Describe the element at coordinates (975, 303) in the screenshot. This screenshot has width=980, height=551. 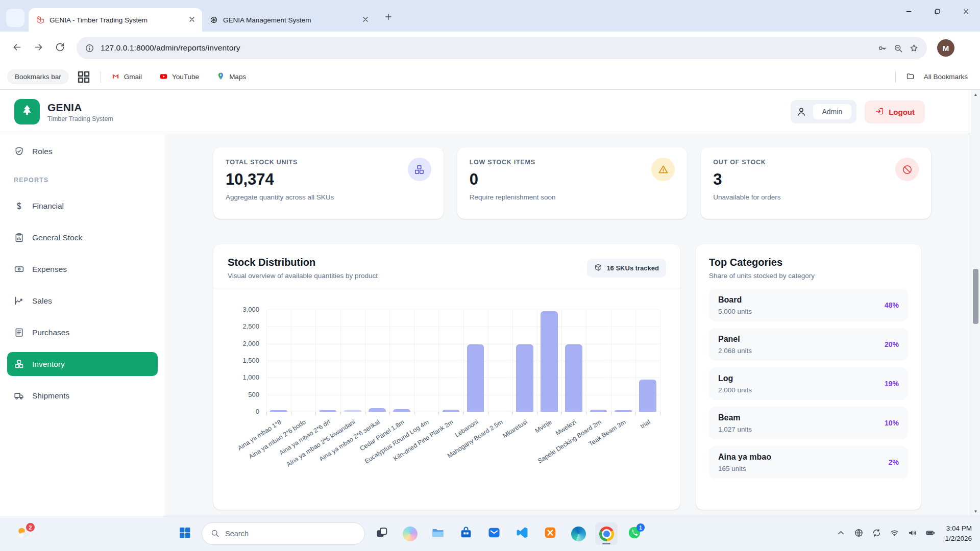
I see `page-scrollbar: ▲ ▼` at that location.